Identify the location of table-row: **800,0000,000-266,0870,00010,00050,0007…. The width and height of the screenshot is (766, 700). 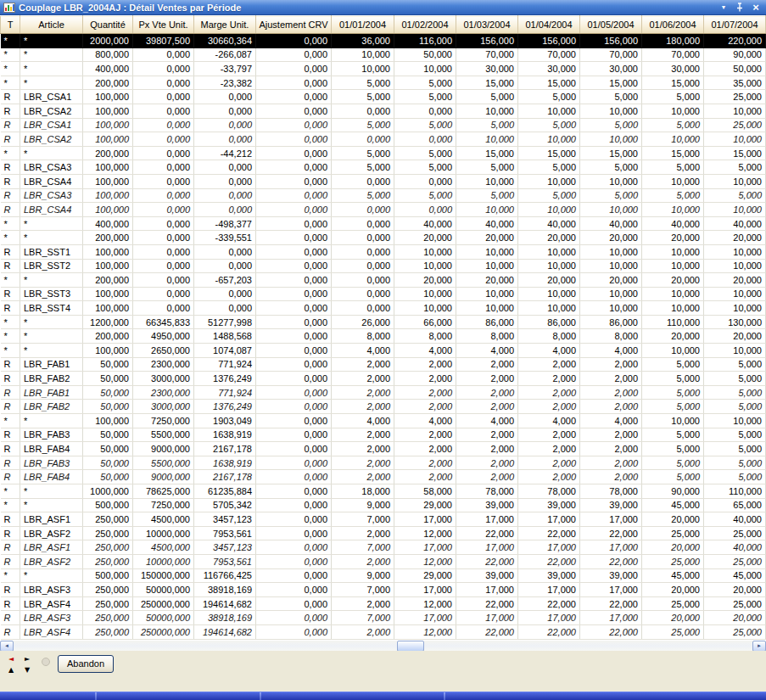
(383, 54).